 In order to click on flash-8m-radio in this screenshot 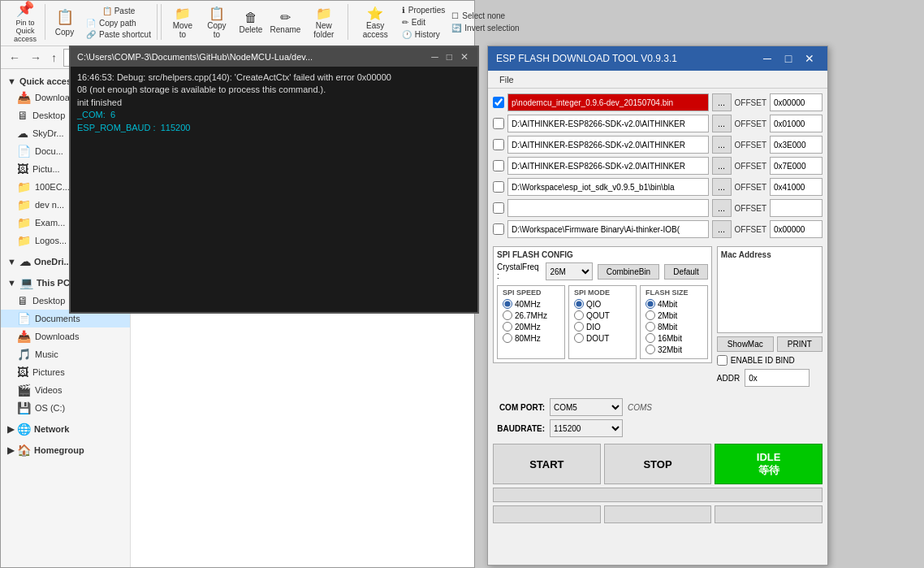, I will do `click(650, 327)`.